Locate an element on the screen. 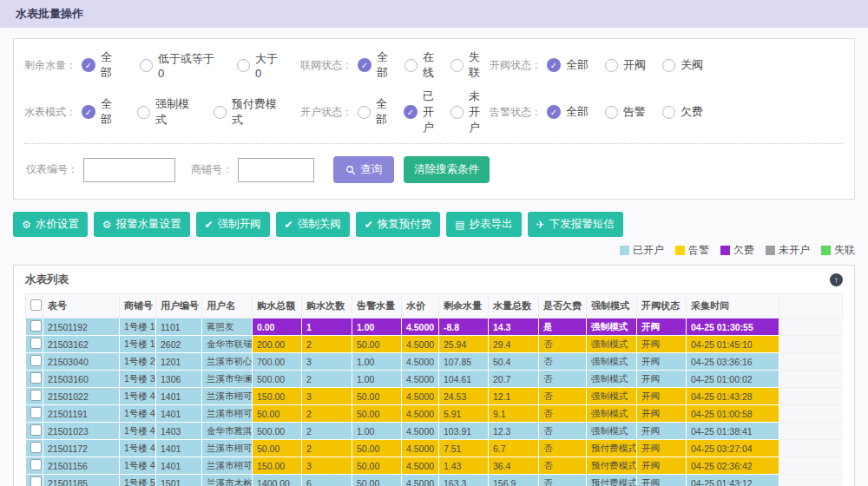 Image resolution: width=868 pixels, height=486 pixels. cell-shop_no: 1号楼 403 is located at coordinates (138, 431).